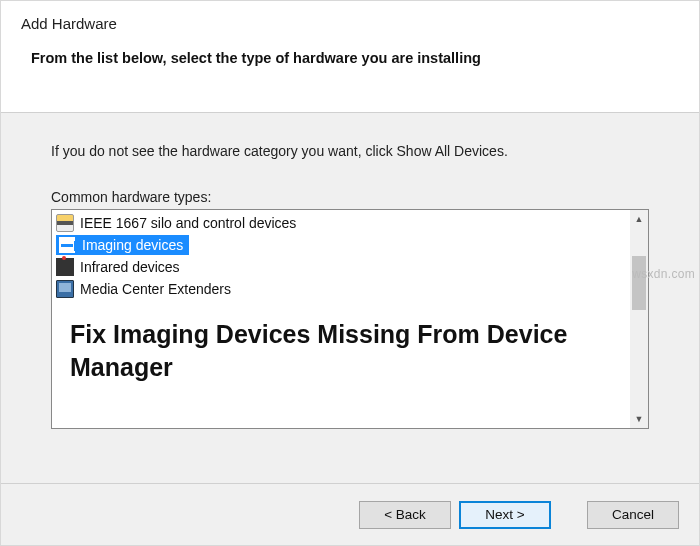  I want to click on scroll-thumb, so click(639, 283).